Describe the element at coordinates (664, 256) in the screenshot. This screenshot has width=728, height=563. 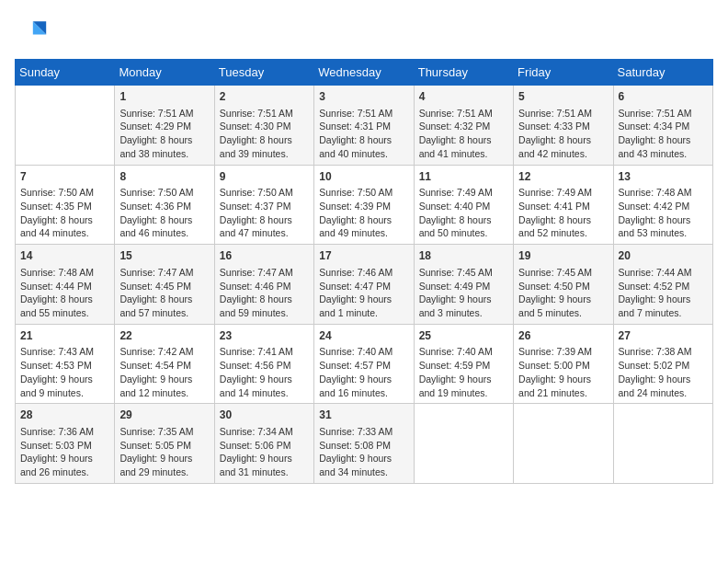
I see `day-number: 20` at that location.